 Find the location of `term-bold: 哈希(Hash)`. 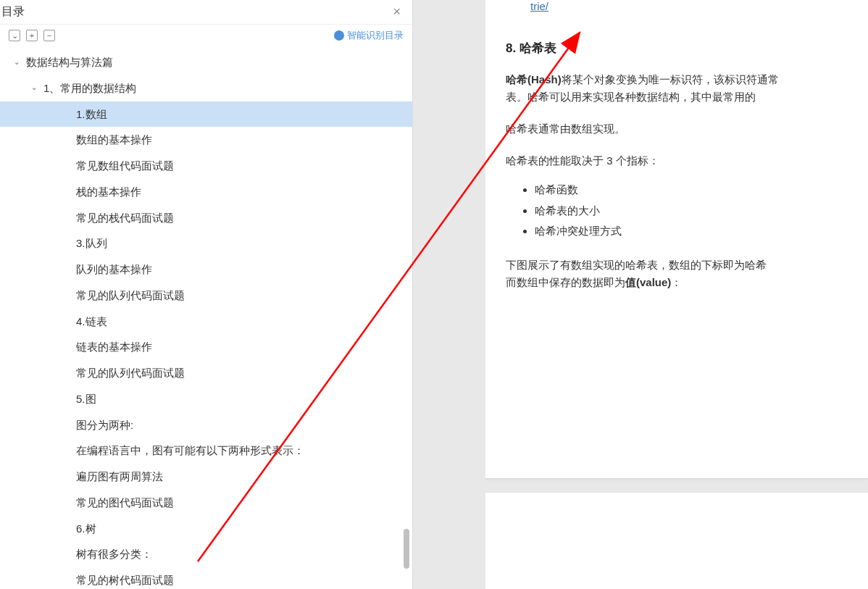

term-bold: 哈希(Hash) is located at coordinates (533, 80).